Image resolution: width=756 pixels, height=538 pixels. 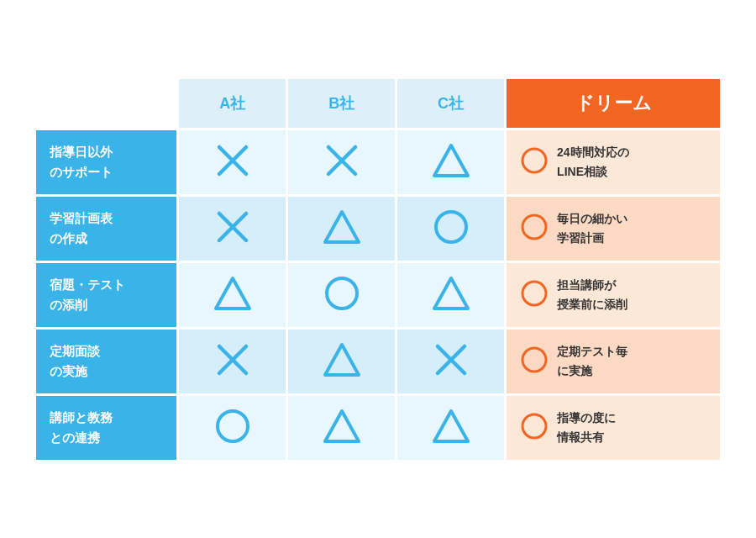 What do you see at coordinates (106, 295) in the screenshot?
I see `feature-cell: 宿題・テスト の添削` at bounding box center [106, 295].